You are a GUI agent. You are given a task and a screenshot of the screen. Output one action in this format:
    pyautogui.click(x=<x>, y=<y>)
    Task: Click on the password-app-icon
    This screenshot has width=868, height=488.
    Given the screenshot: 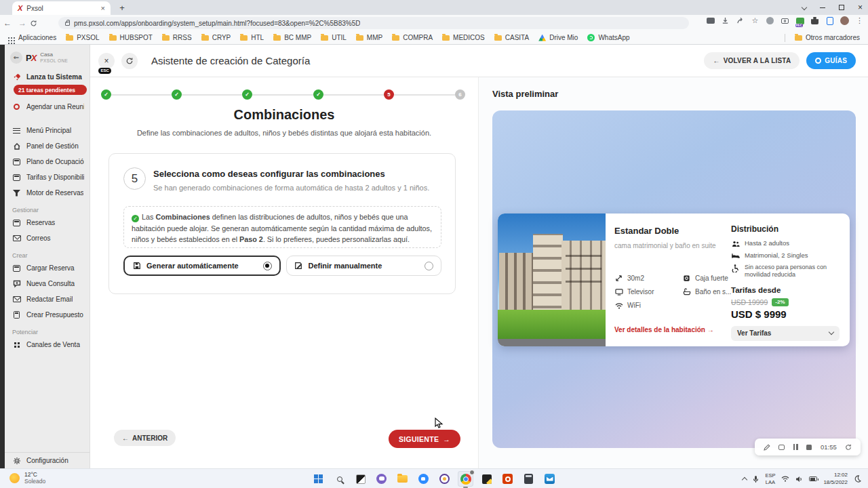 What is the action you would take?
    pyautogui.click(x=445, y=479)
    